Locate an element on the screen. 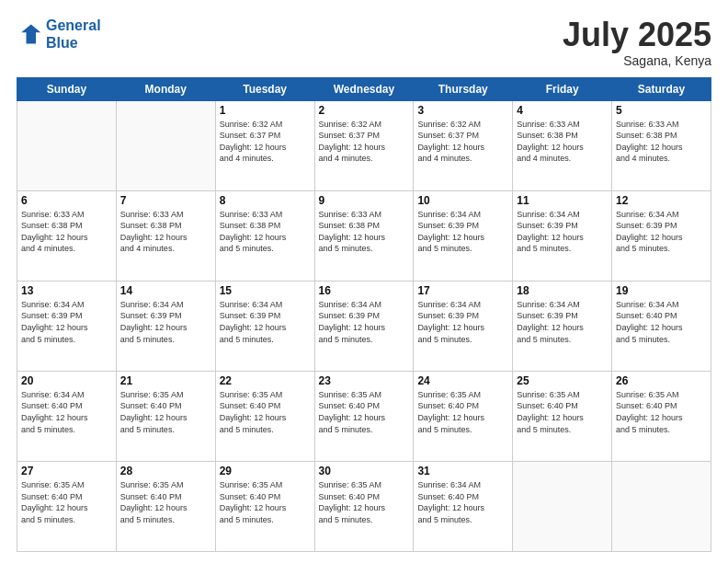 The width and height of the screenshot is (728, 563). calendar-cell: 26Sunrise: 6:35 AM Sunset: 6:40 PM Dayli… is located at coordinates (662, 416).